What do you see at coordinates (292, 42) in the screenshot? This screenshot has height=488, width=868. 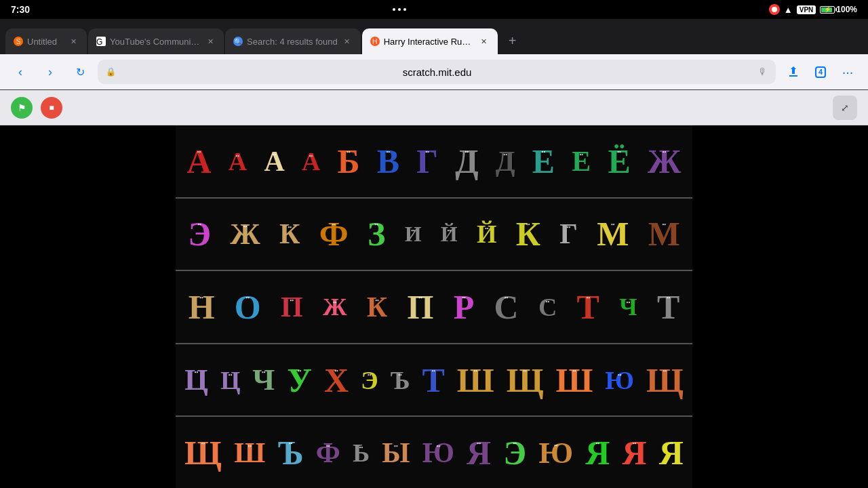 I see `tab-label-search: Search: 4 results found` at bounding box center [292, 42].